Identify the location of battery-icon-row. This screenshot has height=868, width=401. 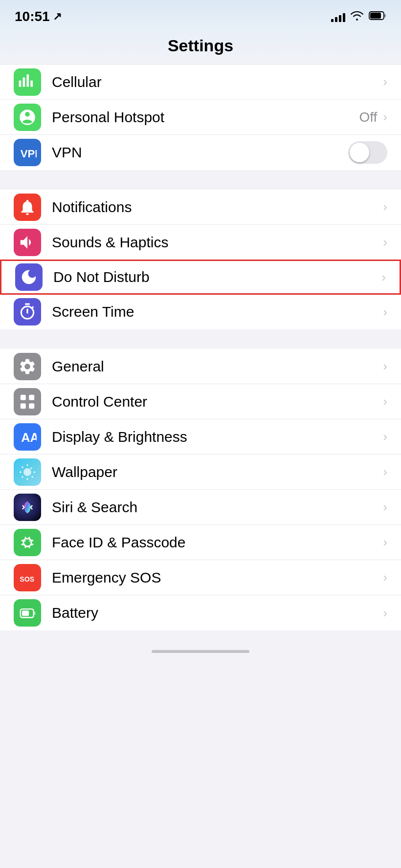
(27, 613).